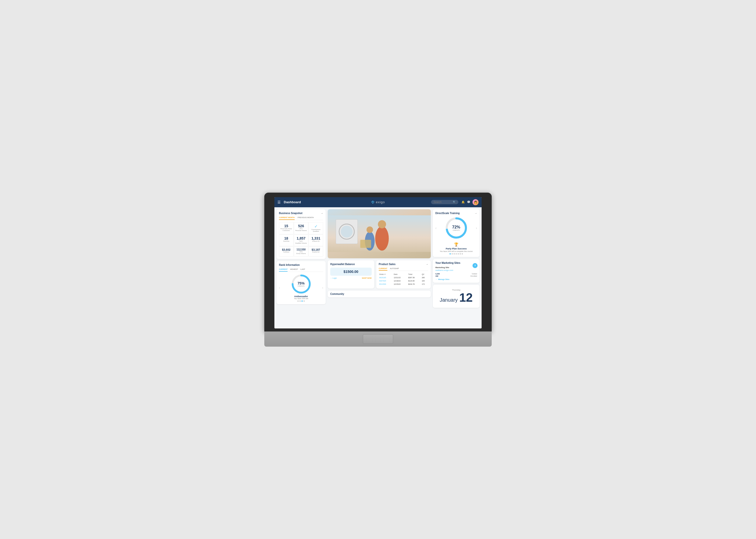  What do you see at coordinates (454, 202) in the screenshot?
I see `search-icon: 🔍` at bounding box center [454, 202].